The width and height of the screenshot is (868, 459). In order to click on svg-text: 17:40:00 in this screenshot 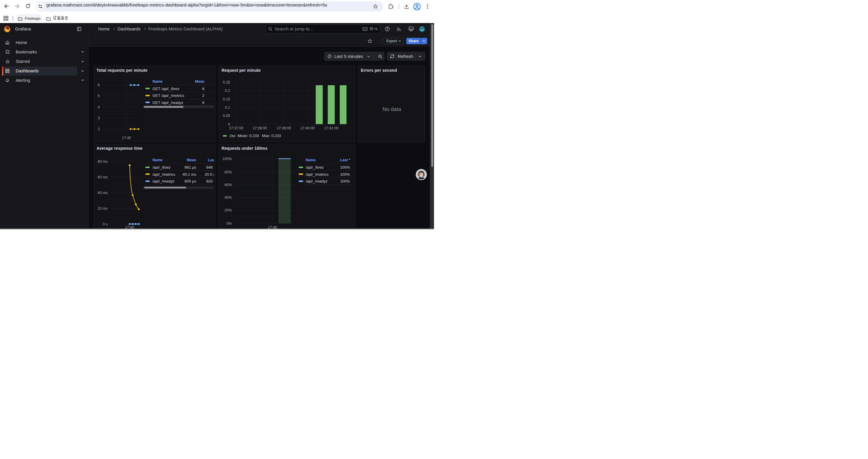, I will do `click(308, 128)`.